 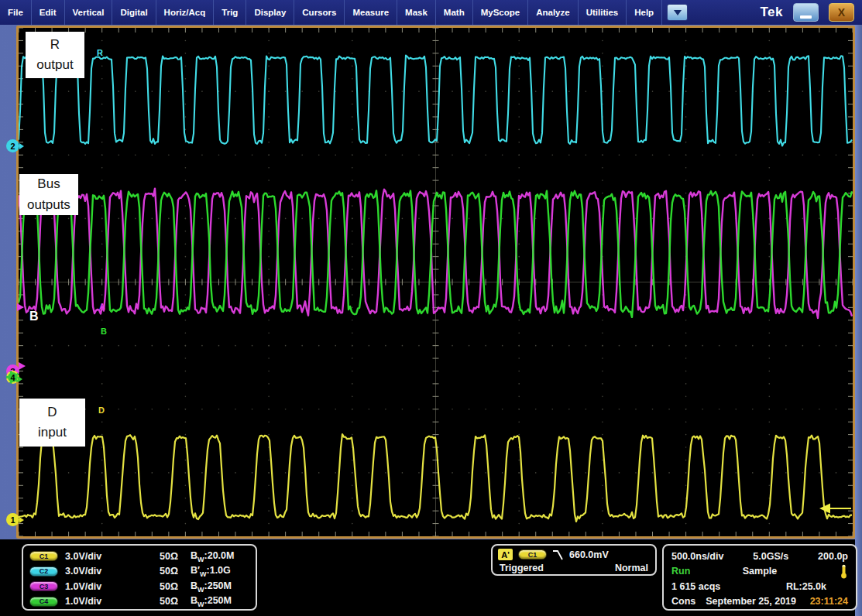 What do you see at coordinates (55, 65) in the screenshot?
I see `annotation-line: output` at bounding box center [55, 65].